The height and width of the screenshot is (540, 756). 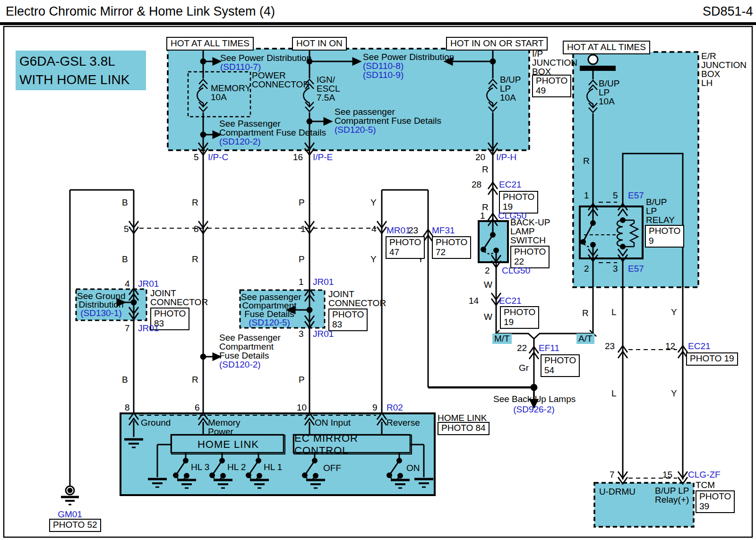 What do you see at coordinates (125, 202) in the screenshot?
I see `wire-b-1: B` at bounding box center [125, 202].